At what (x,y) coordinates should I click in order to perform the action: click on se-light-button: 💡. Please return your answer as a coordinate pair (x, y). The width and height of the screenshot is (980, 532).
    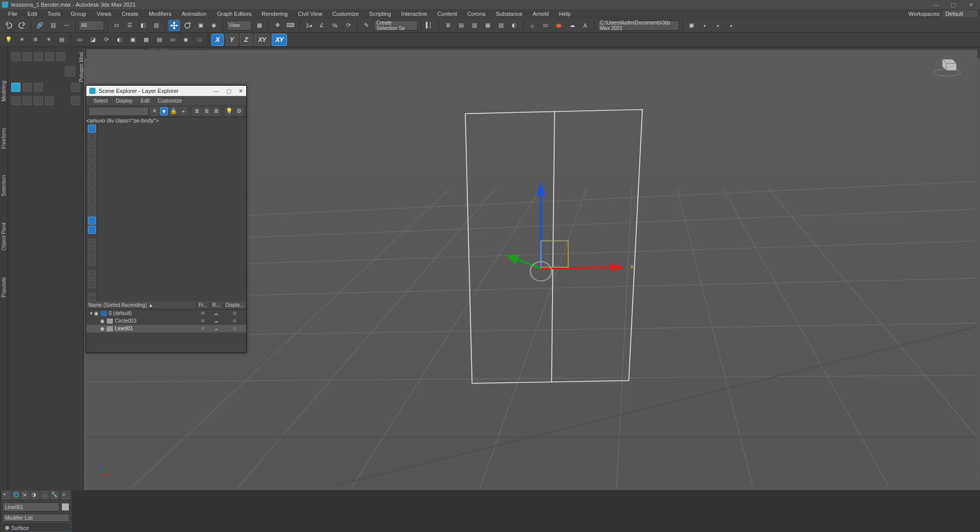
    Looking at the image, I should click on (229, 111).